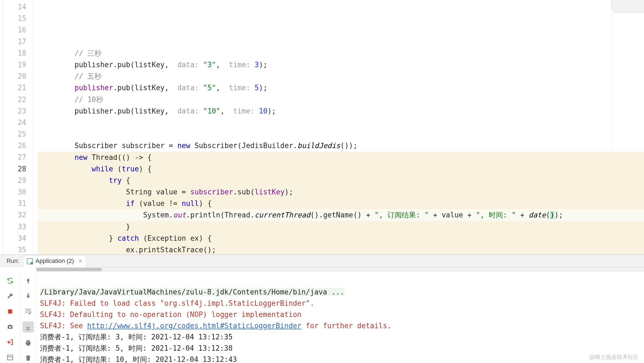  What do you see at coordinates (18, 127) in the screenshot?
I see `line-number-gutter: 1415161718192021222324252627282930313233…` at bounding box center [18, 127].